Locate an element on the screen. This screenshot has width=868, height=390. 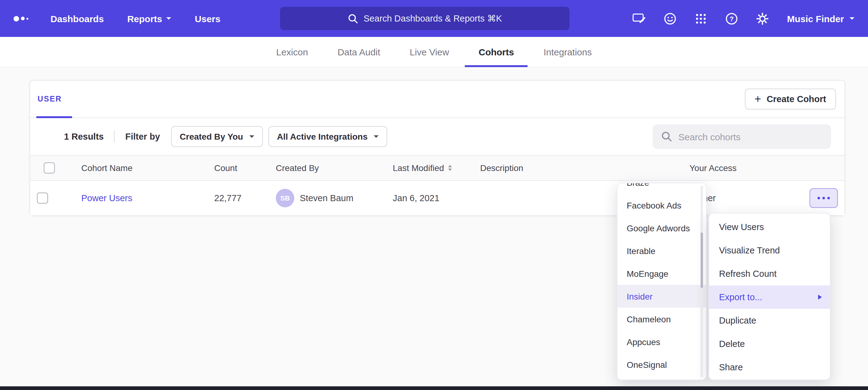
tab-integrations: Integrations is located at coordinates (568, 52).